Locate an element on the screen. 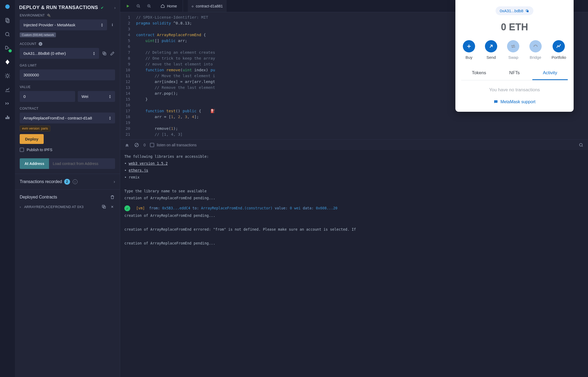  gas-limit-label: GAS LIMIT is located at coordinates (67, 65).